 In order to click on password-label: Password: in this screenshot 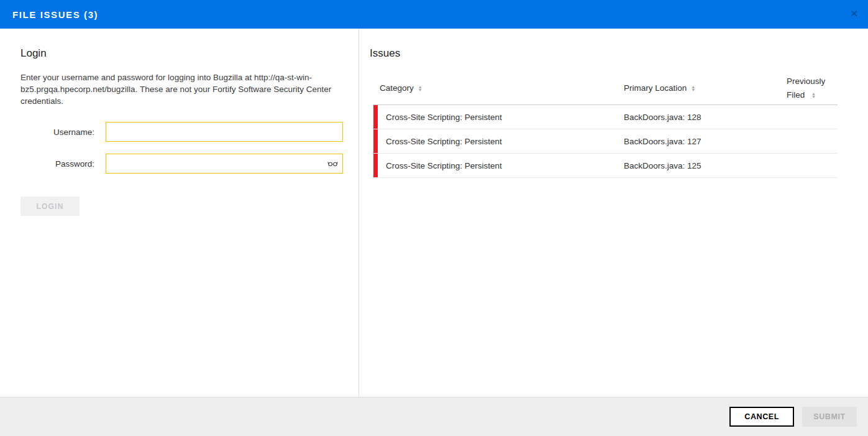, I will do `click(57, 164)`.